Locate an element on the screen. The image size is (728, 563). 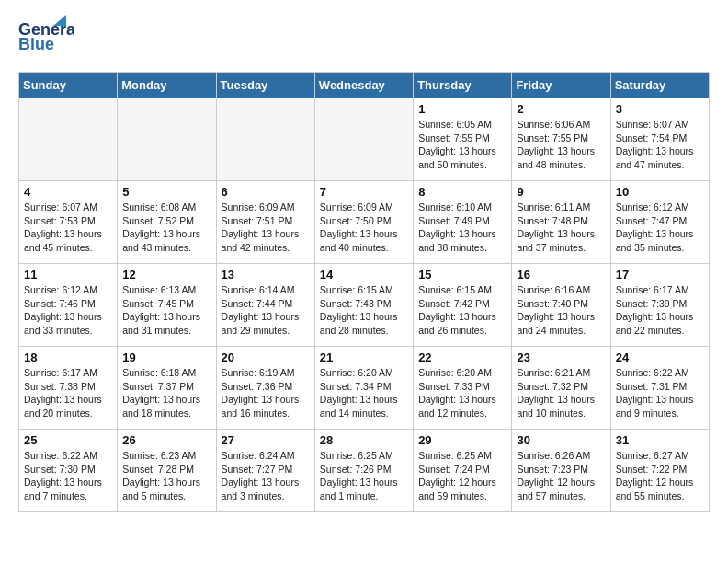
cell-info: Sunrise: 6:18 AM Sunset: 7:37 PM Dayligh… is located at coordinates (166, 394).